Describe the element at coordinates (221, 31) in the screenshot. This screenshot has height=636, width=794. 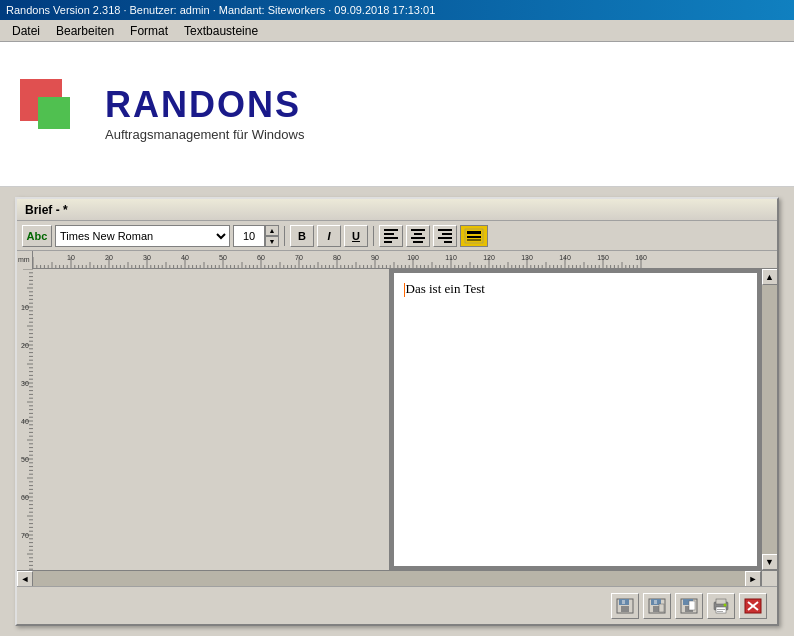
I see `menu-textbausteine: Textbausteine` at that location.